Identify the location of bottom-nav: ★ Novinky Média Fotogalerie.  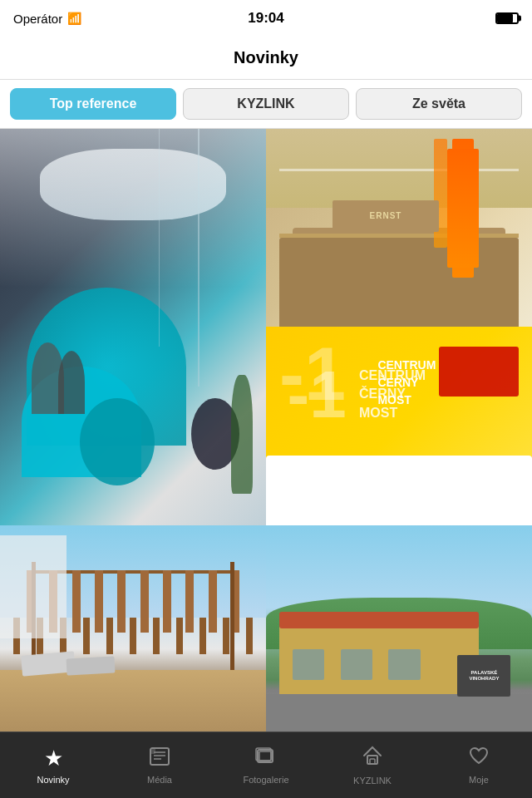
(266, 765).